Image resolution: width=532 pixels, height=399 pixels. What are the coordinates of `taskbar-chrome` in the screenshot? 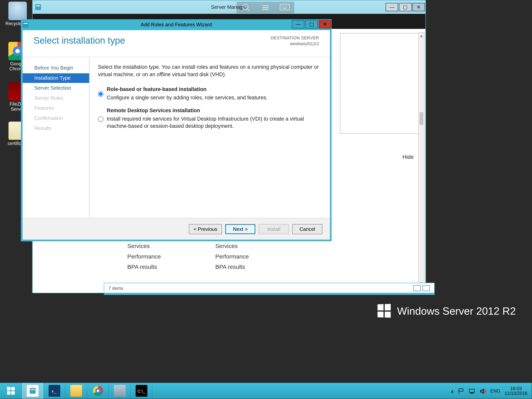 It's located at (98, 391).